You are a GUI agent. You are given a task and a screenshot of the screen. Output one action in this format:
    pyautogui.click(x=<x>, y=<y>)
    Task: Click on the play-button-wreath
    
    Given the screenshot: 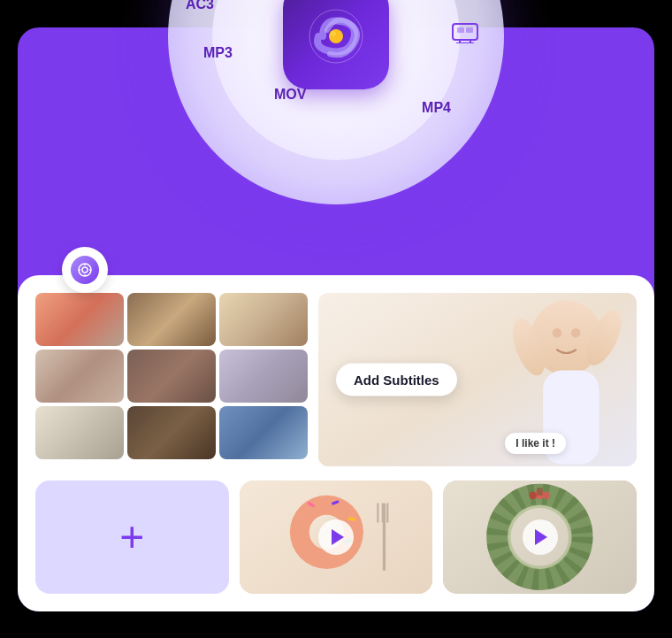 What is the action you would take?
    pyautogui.click(x=540, y=537)
    